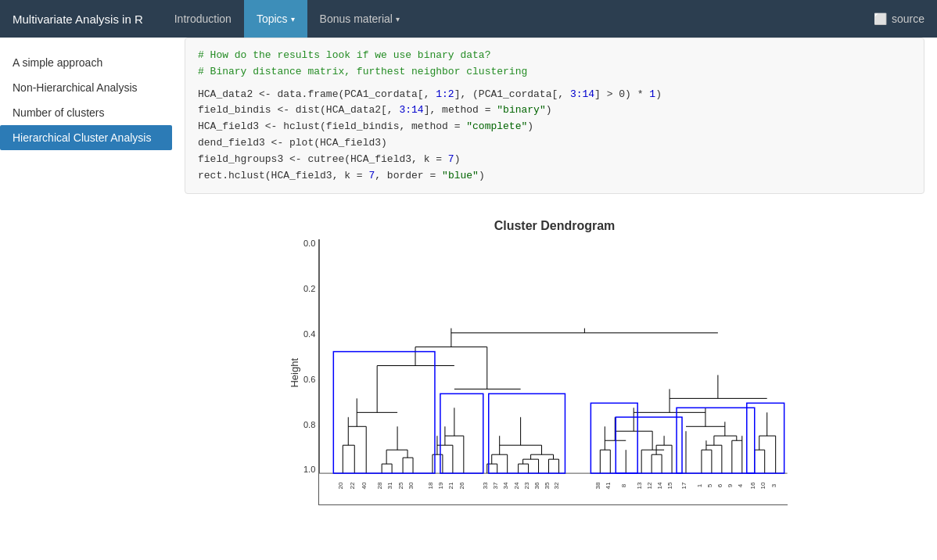 The width and height of the screenshot is (937, 560). I want to click on svg-text: 10, so click(763, 485).